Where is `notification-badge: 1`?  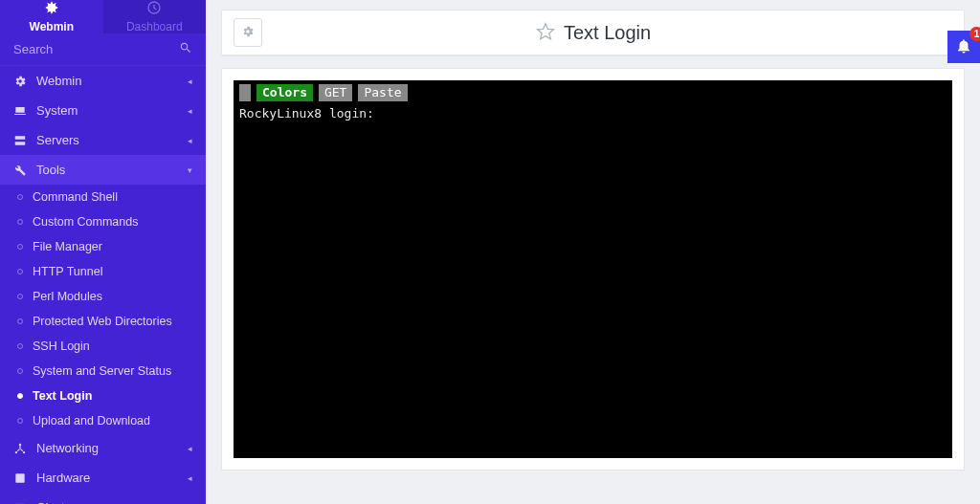
notification-badge: 1 is located at coordinates (974, 34).